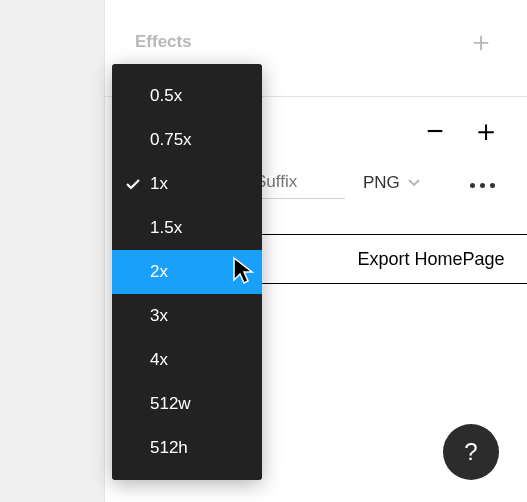 The width and height of the screenshot is (527, 502). I want to click on scale-option-label: 2x, so click(199, 272).